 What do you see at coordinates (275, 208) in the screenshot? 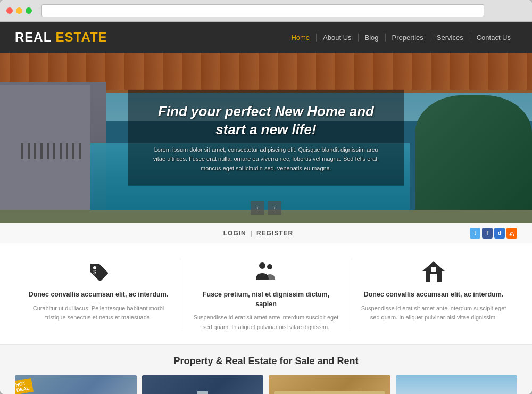
I see `hero-next-button: ›` at bounding box center [275, 208].